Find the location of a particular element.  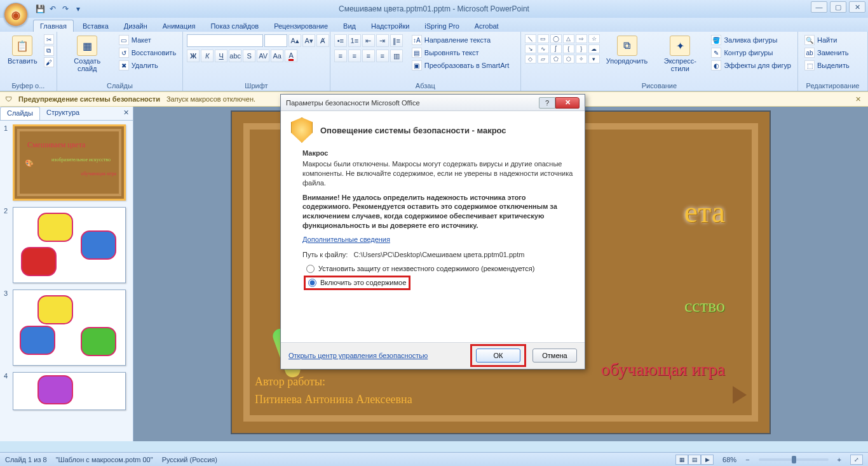

indent-inc-icon: ⇥ is located at coordinates (383, 41).